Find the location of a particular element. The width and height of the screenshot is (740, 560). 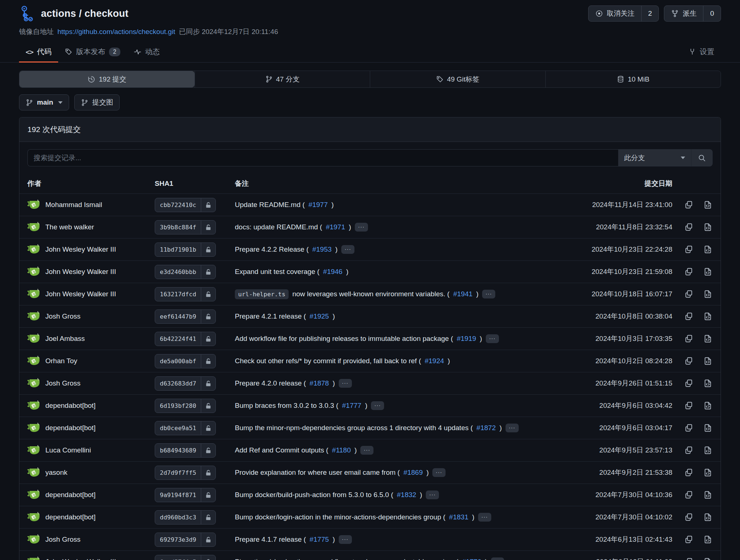

commit-sha: 11bd71901b is located at coordinates (178, 249).